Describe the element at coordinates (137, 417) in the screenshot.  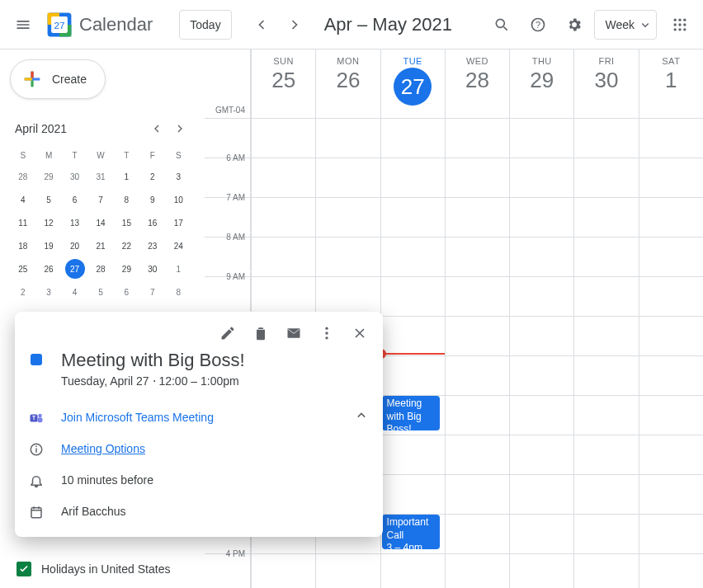
I see `teams-join-link: Join Microsoft Teams Meeting` at that location.